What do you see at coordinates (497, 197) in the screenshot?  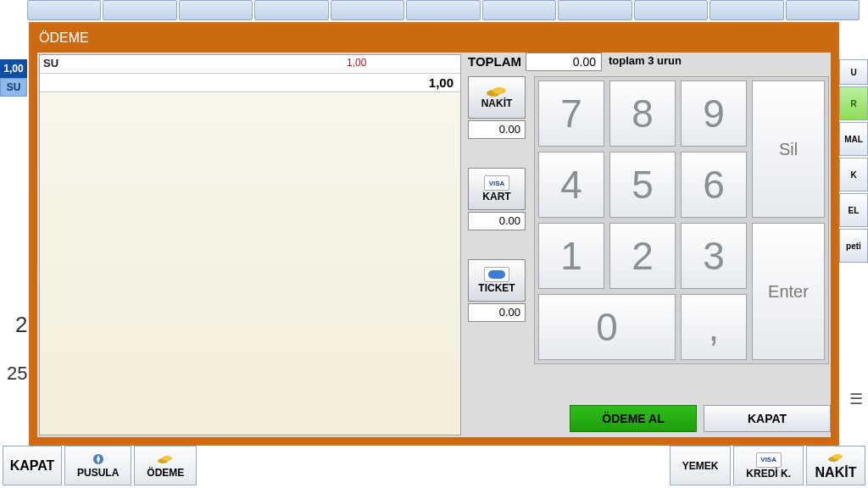 I see `kart-label: KART` at bounding box center [497, 197].